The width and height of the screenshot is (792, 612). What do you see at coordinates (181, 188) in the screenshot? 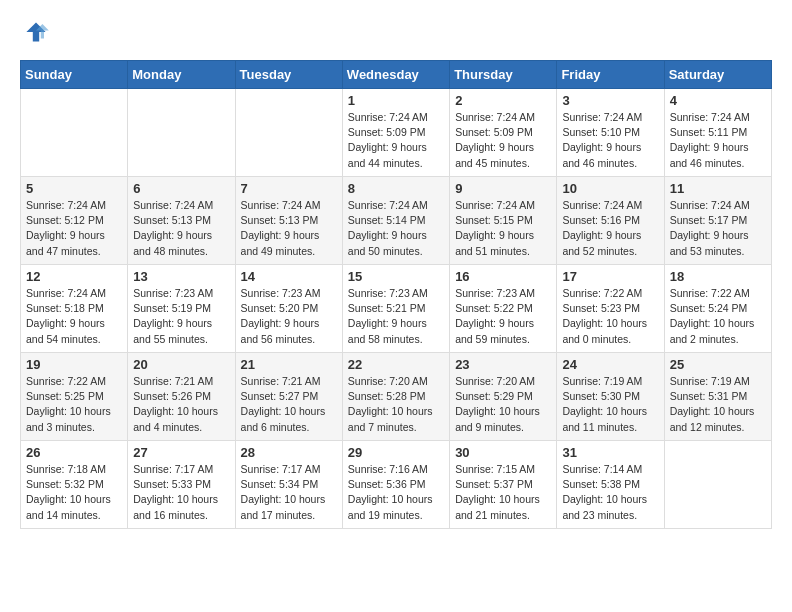
I see `day-number: 6` at bounding box center [181, 188].